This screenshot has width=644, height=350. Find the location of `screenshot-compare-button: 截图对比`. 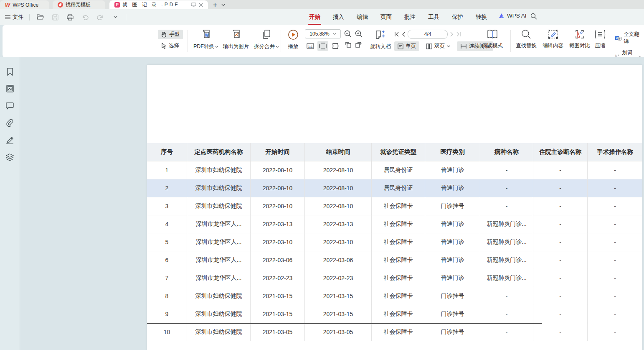

screenshot-compare-button: 截图对比 is located at coordinates (580, 39).